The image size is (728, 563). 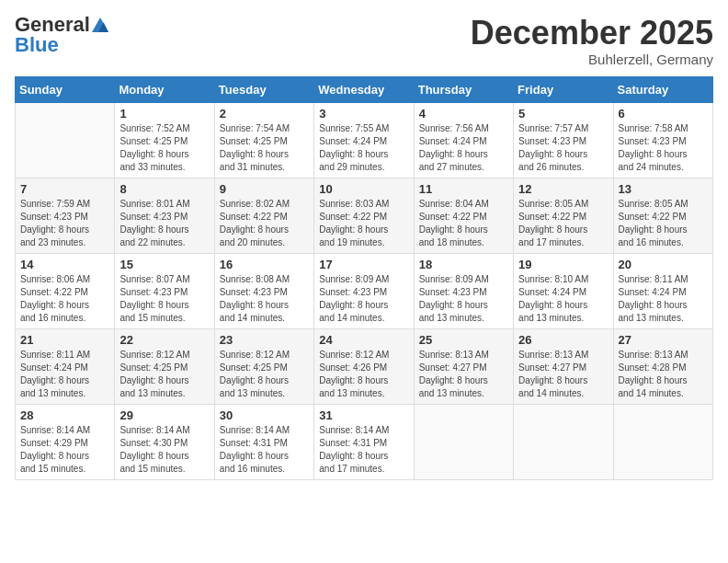 What do you see at coordinates (664, 374) in the screenshot?
I see `day-info: Sunrise: 8:13 AMSunset: 4:28 PMDaylight:…` at bounding box center [664, 374].